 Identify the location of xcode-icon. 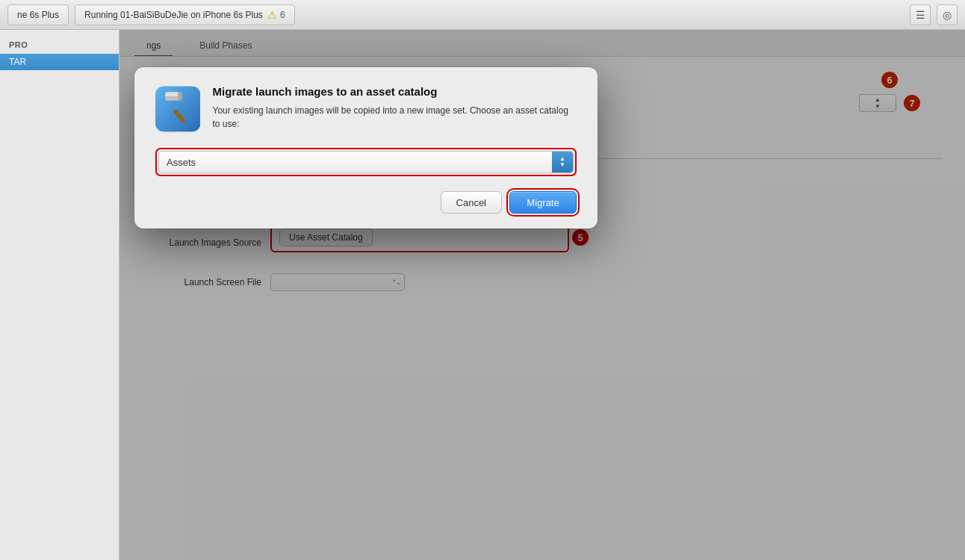
(178, 109).